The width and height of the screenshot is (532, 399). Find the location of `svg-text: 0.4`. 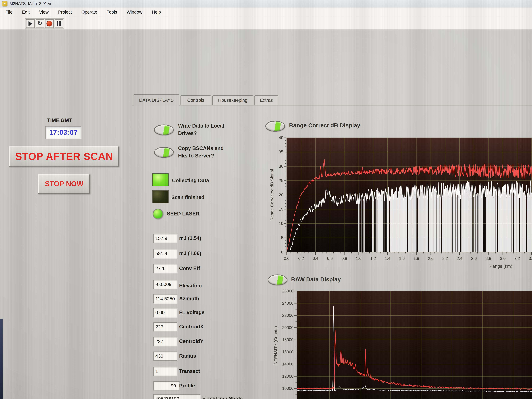

svg-text: 0.4 is located at coordinates (316, 258).